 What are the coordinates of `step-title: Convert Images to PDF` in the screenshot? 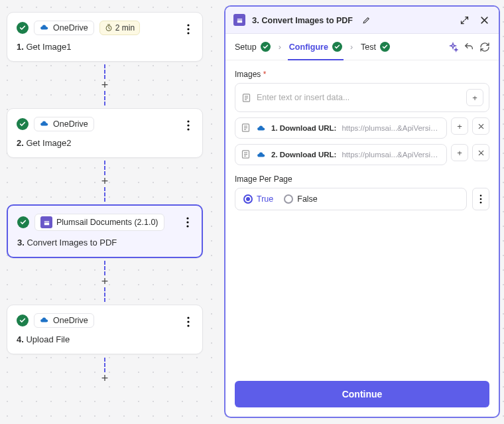 It's located at (72, 243).